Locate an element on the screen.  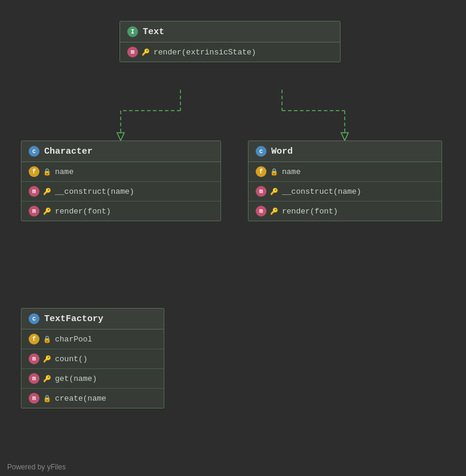
word-method-render: m 🔑 render(font) is located at coordinates (345, 211).